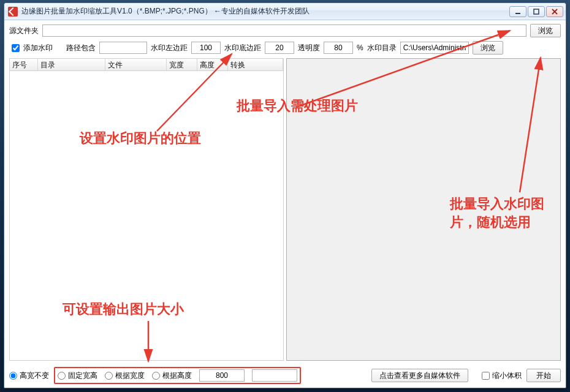  What do you see at coordinates (178, 375) in the screenshot?
I see `output-size-groupbox: 固定宽高 根据宽度 根据高度` at bounding box center [178, 375].